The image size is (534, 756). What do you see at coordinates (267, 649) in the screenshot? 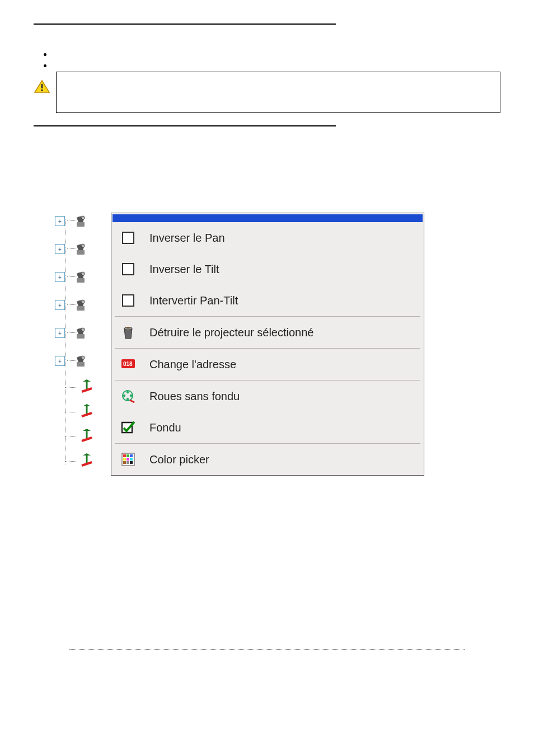
I see `page-footer` at bounding box center [267, 649].